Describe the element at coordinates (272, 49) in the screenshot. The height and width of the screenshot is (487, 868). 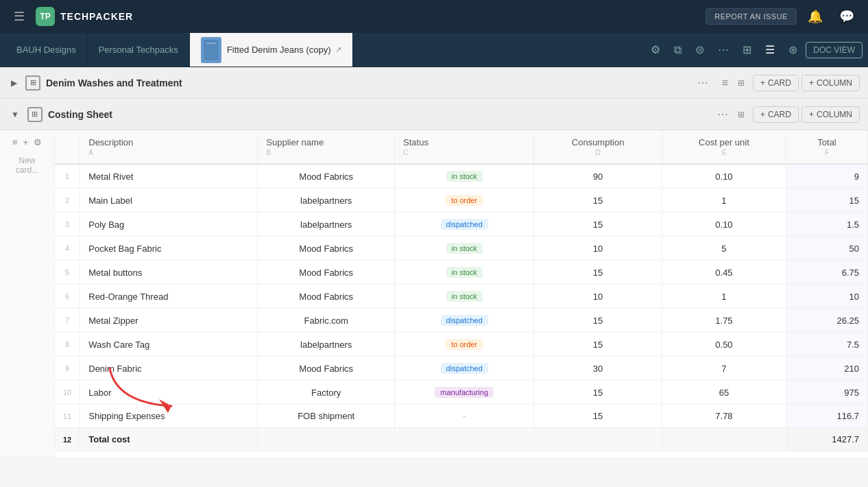
I see `tab-fitted-denim: Fitted Denim Jeans (copy) ↗` at that location.